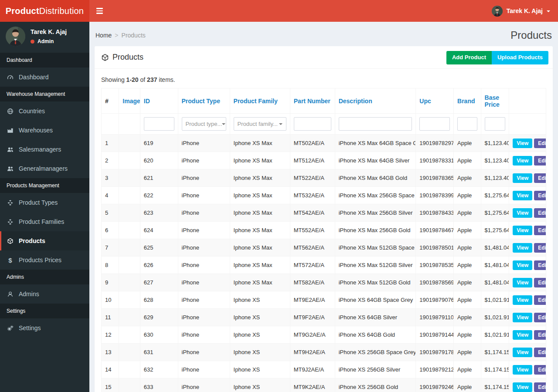  What do you see at coordinates (260, 124) in the screenshot?
I see `product-family-filter: Product family...` at bounding box center [260, 124].